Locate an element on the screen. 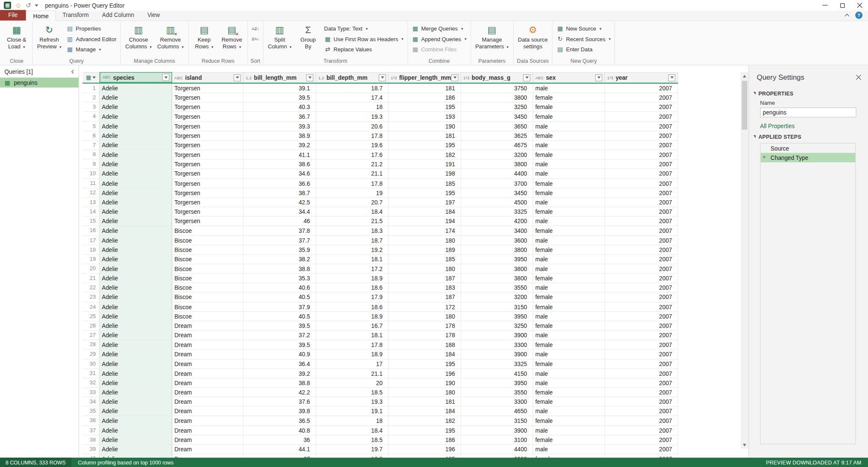 The width and height of the screenshot is (868, 467). cell-body_mass_g: 3300 is located at coordinates (497, 345).